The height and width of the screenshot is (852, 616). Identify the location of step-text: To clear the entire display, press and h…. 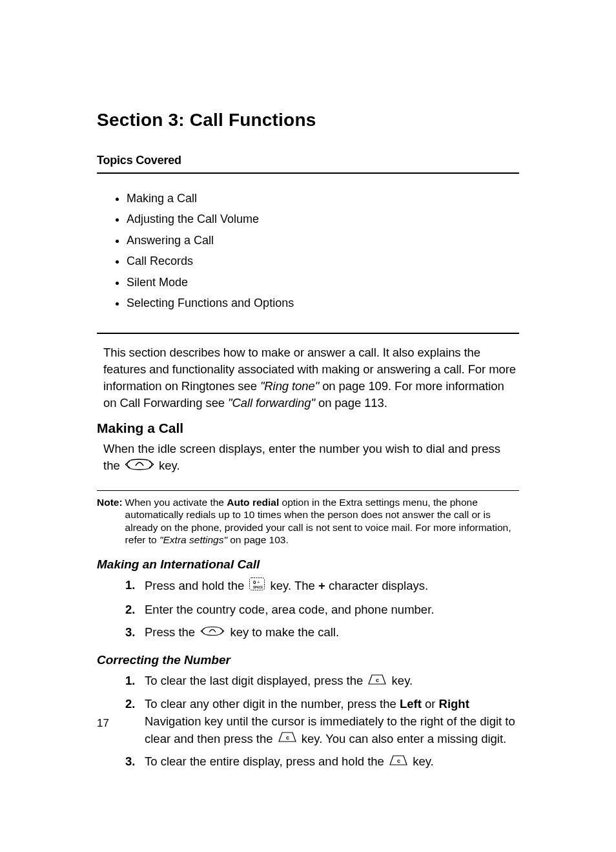
(266, 761).